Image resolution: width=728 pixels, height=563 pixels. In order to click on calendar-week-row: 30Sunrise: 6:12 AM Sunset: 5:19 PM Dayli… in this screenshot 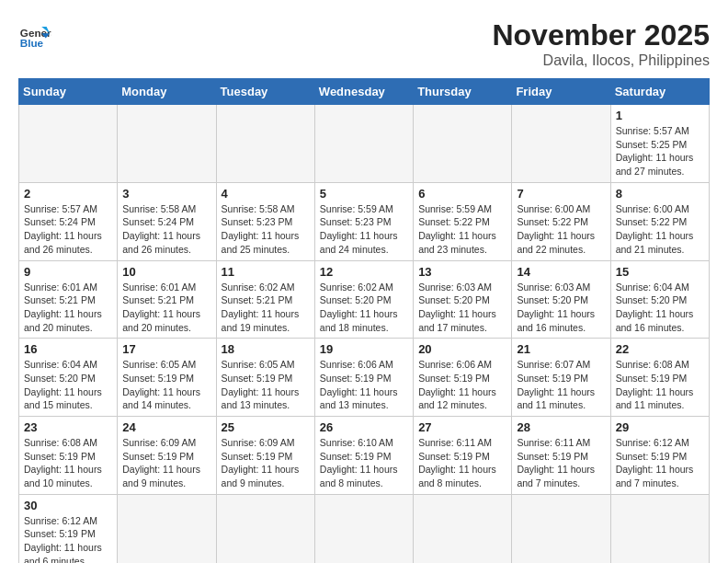, I will do `click(364, 528)`.